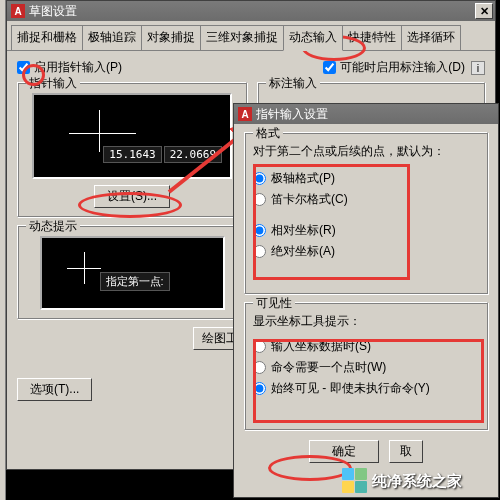 The height and width of the screenshot is (500, 500). Describe the element at coordinates (132, 273) in the screenshot. I see `dynamic-prompt-preview: 指定第一点:` at that location.